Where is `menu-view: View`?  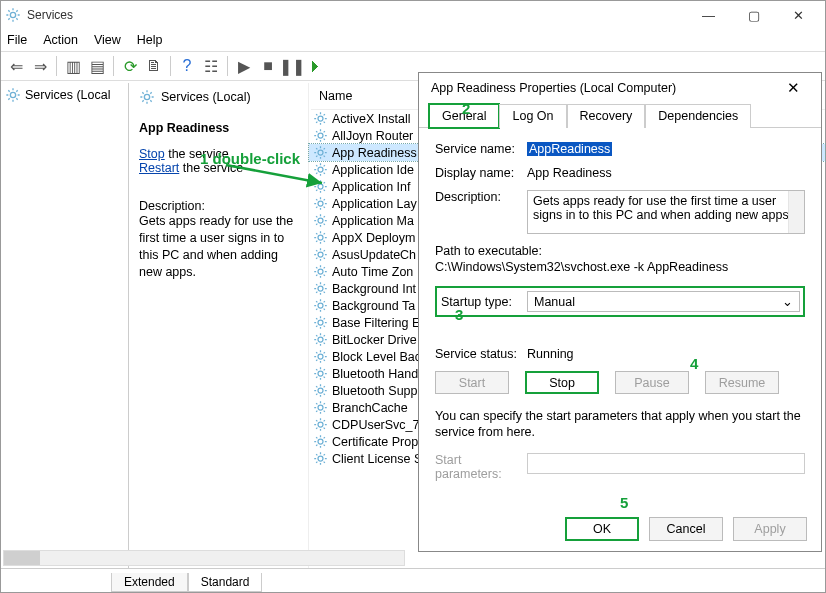 menu-view: View is located at coordinates (108, 40).